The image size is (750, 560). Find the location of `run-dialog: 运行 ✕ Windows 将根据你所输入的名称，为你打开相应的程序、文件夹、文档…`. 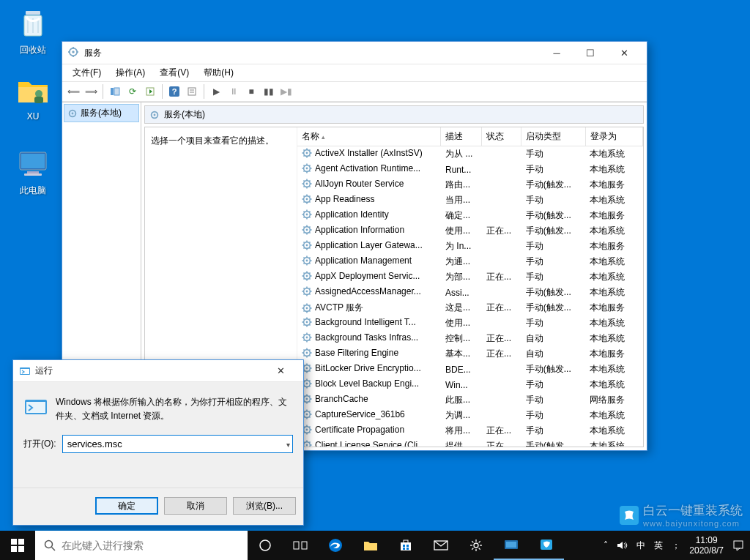

run-dialog: 运行 ✕ Windows 将根据你所输入的名称，为你打开相应的程序、文件夹、文档… is located at coordinates (158, 442).